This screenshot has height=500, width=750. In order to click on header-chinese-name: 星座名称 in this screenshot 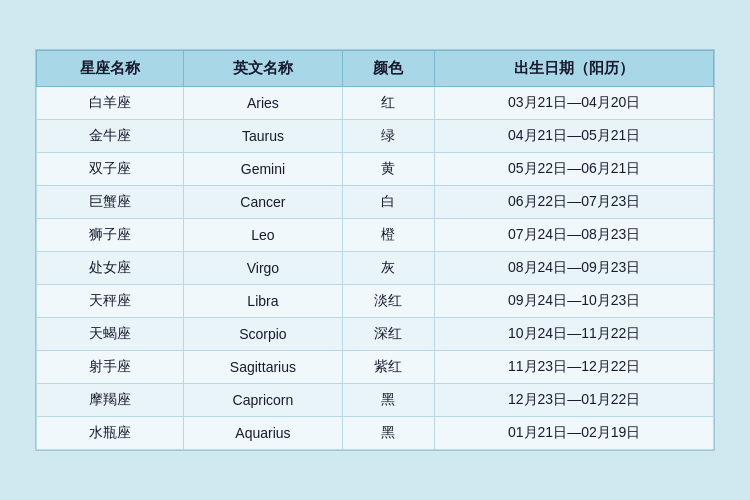, I will do `click(110, 69)`.